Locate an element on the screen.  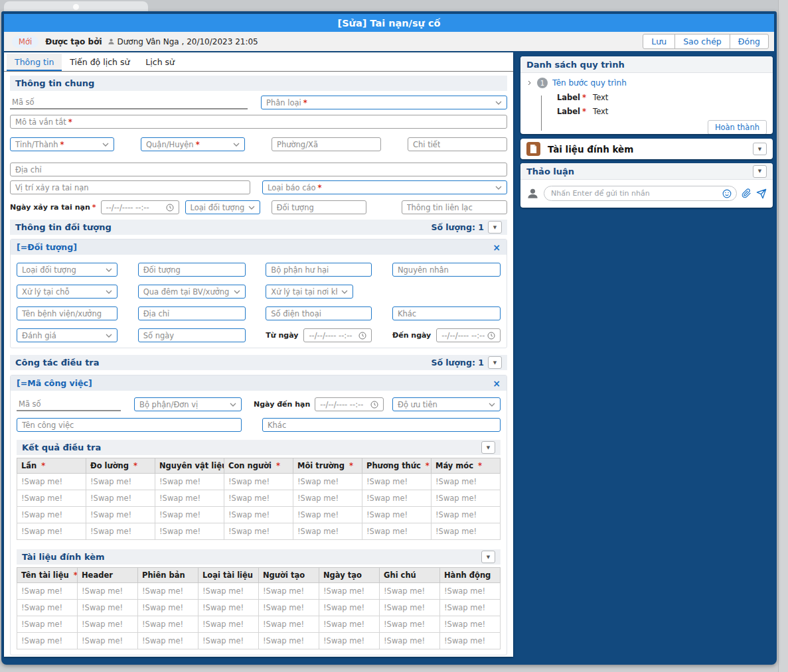
documents-collapse-toggle-button: ▼ is located at coordinates (489, 557).